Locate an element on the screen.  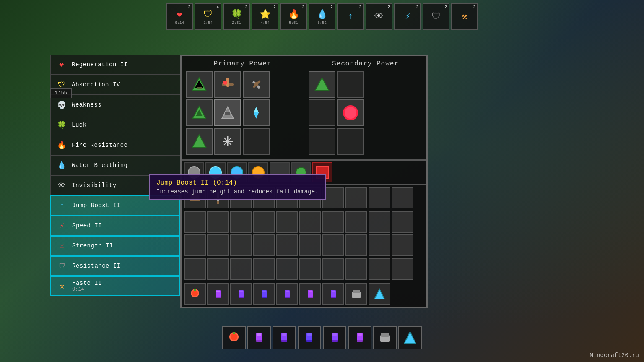
inv-r2-s8 is located at coordinates (356, 245).